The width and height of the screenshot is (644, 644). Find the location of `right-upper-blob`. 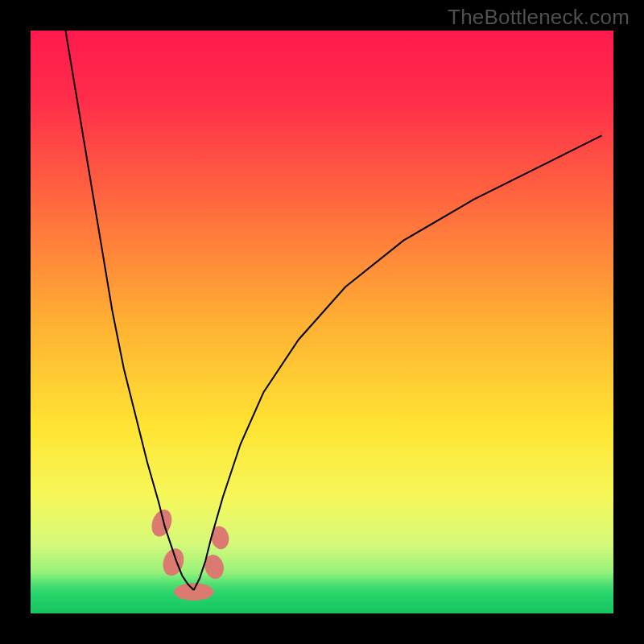

right-upper-blob is located at coordinates (221, 538).